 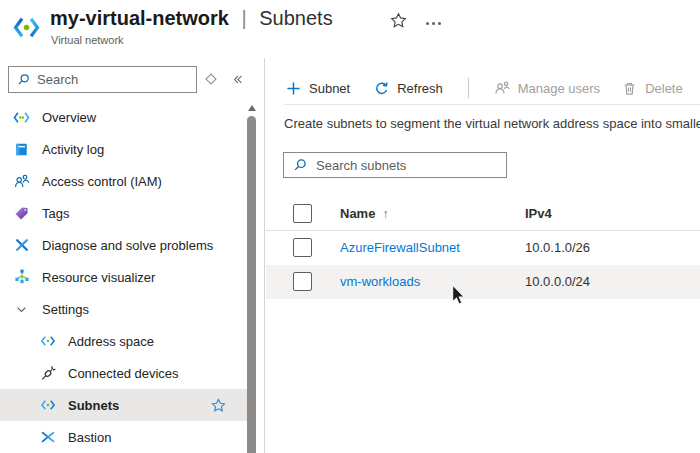 I want to click on connected-devices-icon, so click(x=48, y=373).